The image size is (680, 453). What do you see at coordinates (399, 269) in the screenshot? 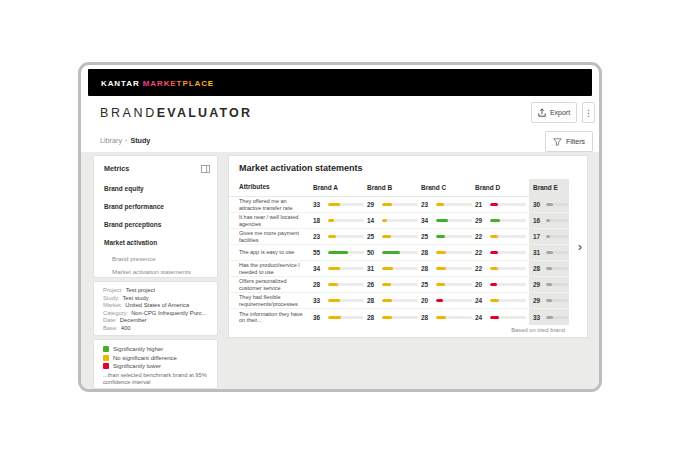
I see `table-row: Has the product/service I needed to use3…` at bounding box center [399, 269].